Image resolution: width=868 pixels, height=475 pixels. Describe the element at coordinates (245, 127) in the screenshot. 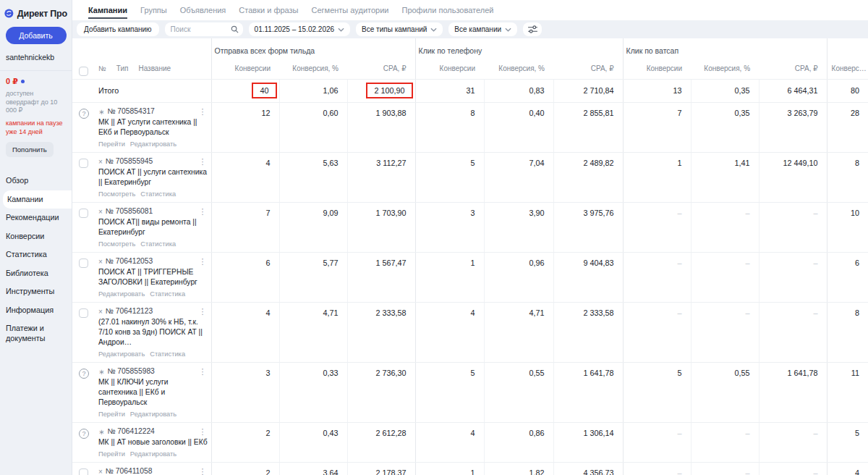

I see `metric-cell: 12` at that location.